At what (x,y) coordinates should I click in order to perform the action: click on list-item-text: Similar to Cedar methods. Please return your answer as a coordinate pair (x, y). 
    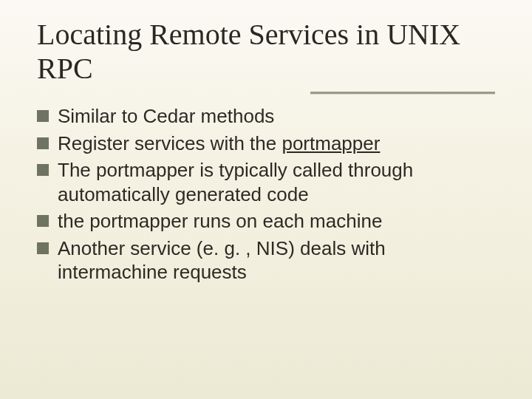
    Looking at the image, I should click on (276, 117).